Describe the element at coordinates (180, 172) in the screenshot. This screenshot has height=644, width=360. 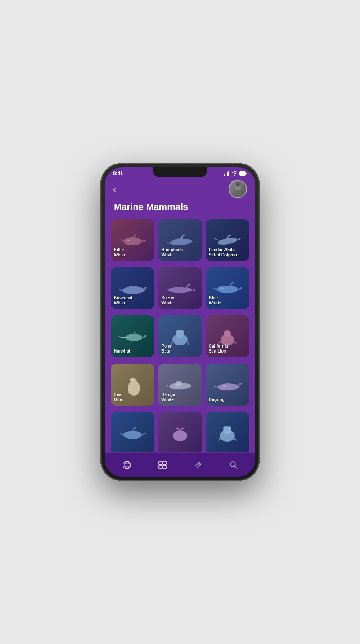
I see `notch` at that location.